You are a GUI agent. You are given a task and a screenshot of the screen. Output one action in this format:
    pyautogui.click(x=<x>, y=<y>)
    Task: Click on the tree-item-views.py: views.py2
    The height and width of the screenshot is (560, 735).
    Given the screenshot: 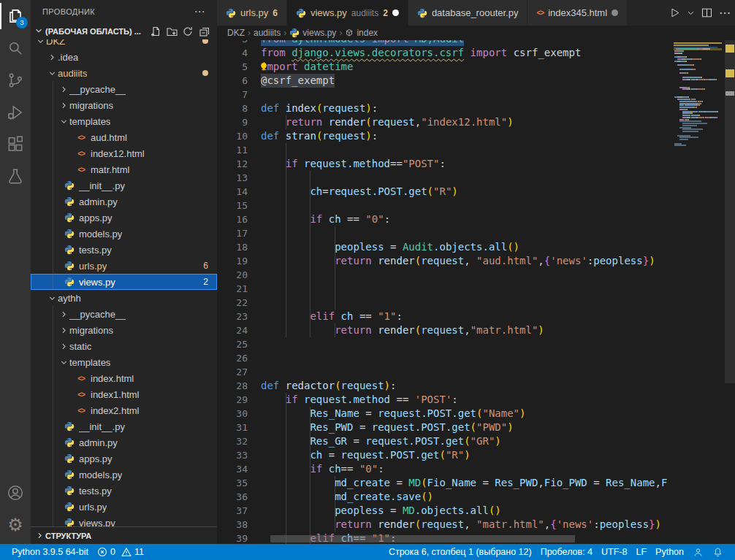 What is the action you would take?
    pyautogui.click(x=124, y=282)
    